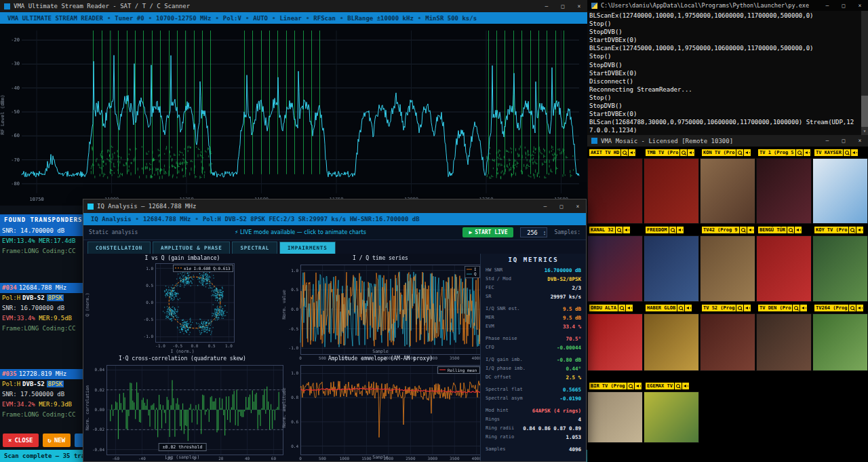  Describe the element at coordinates (610, 230) in the screenshot. I see `channel-chip: KANAL 32` at that location.